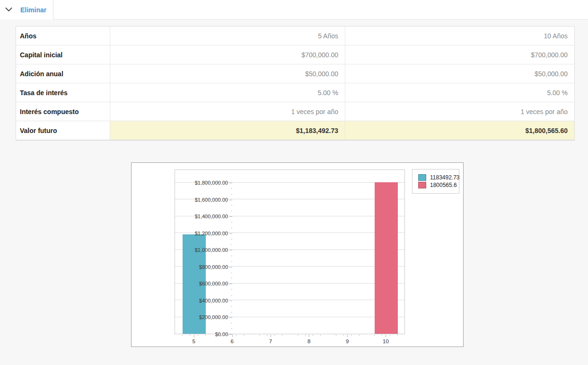  What do you see at coordinates (63, 93) in the screenshot?
I see `row-label: Tasa de interés` at bounding box center [63, 93].